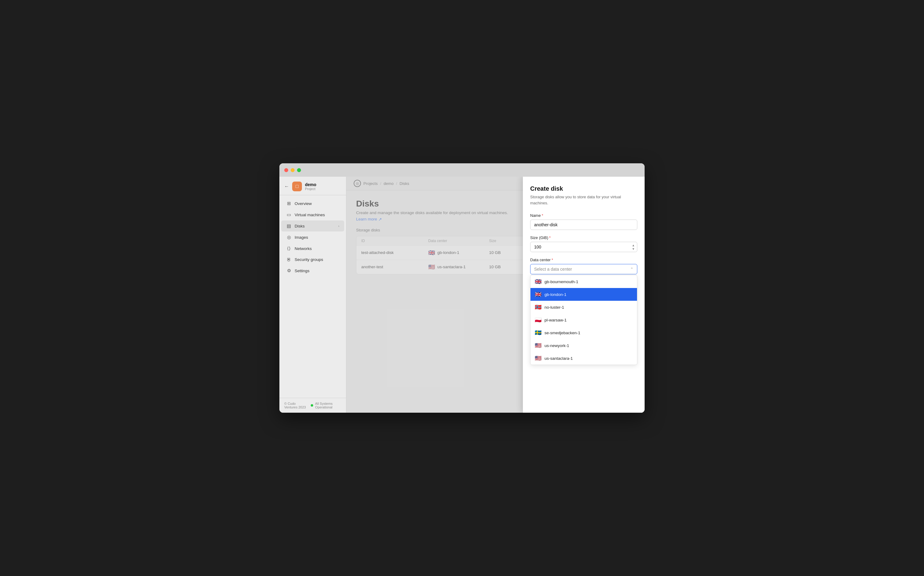 Image resolution: width=924 pixels, height=576 pixels. What do you see at coordinates (338, 226) in the screenshot?
I see `chevron-right-icon: ›` at bounding box center [338, 226].